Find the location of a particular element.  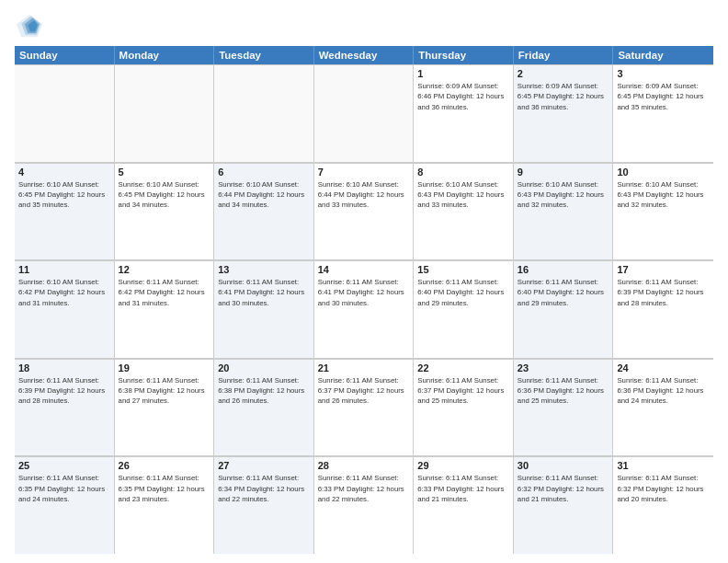

day-number: 3 is located at coordinates (664, 74).